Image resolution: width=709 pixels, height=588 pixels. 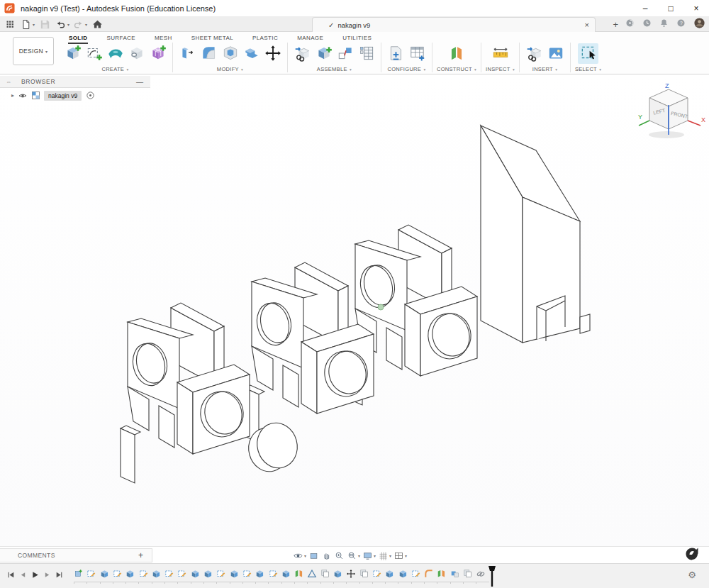 I want to click on expand-chevron-icon: ▸, so click(x=13, y=95).